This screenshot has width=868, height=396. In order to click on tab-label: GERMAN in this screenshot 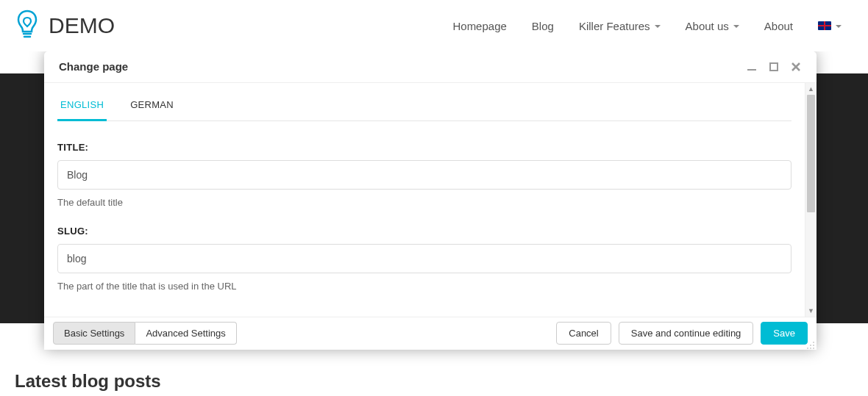, I will do `click(152, 104)`.